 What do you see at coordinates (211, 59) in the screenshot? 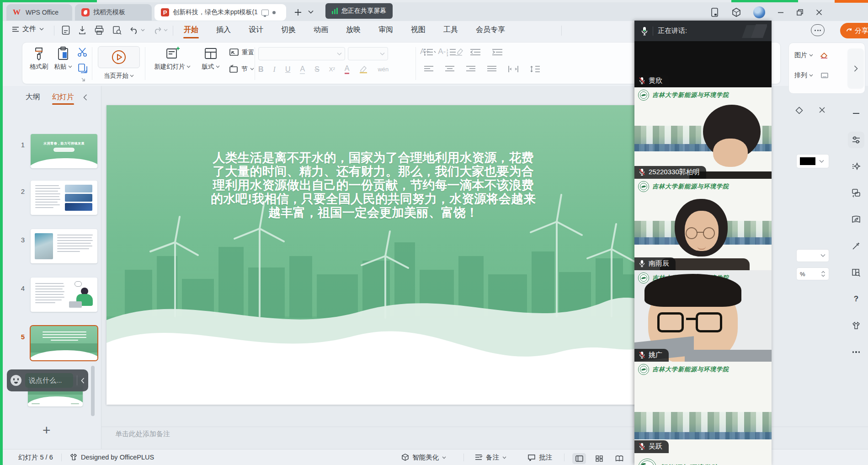
I see `layout-button: 版式` at bounding box center [211, 59].